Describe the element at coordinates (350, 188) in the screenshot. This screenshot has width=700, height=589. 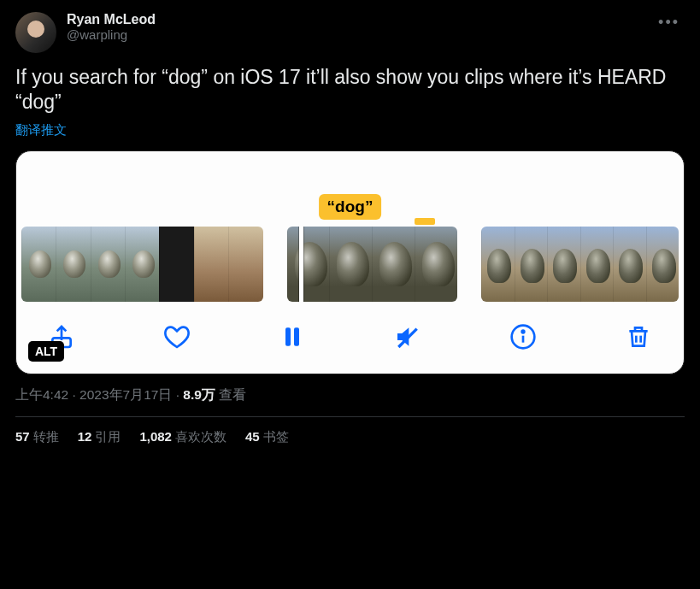
I see `media-top: “dog”` at that location.